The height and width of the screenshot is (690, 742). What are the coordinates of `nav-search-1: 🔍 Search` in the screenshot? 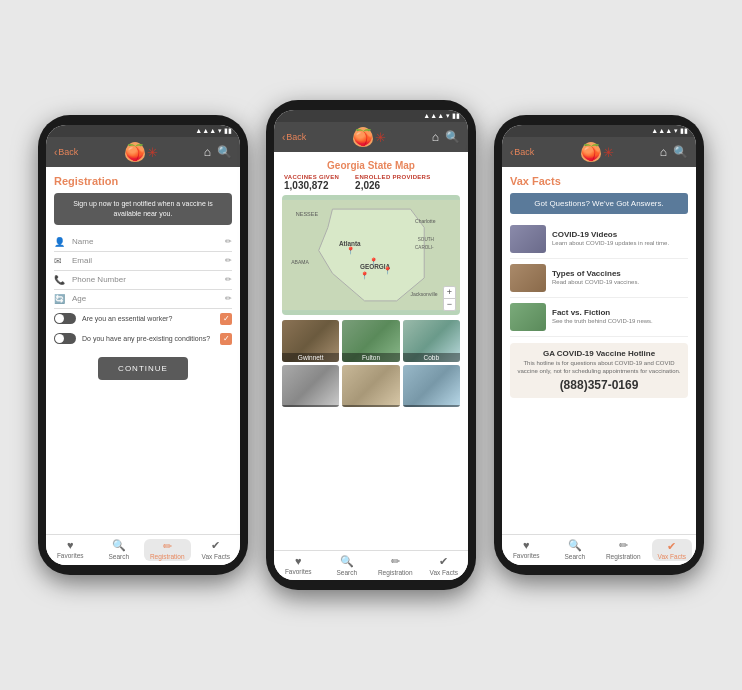 It's located at (120, 550).